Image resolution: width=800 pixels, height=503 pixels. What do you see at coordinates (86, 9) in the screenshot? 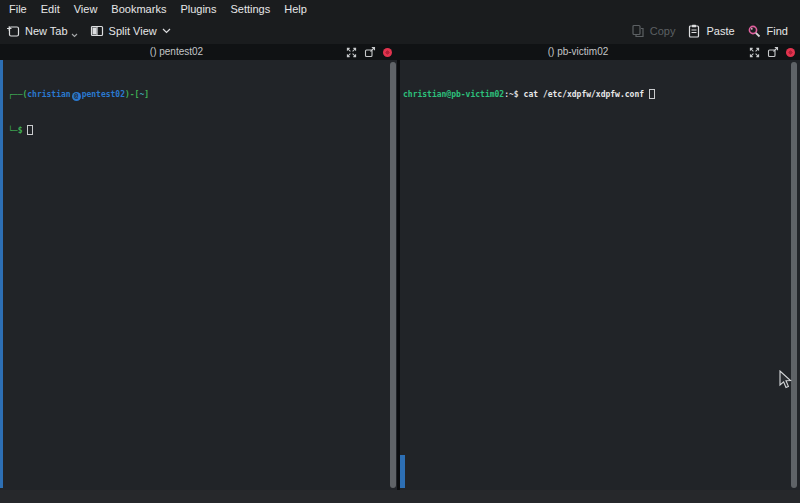
I see `menu-view: View` at bounding box center [86, 9].